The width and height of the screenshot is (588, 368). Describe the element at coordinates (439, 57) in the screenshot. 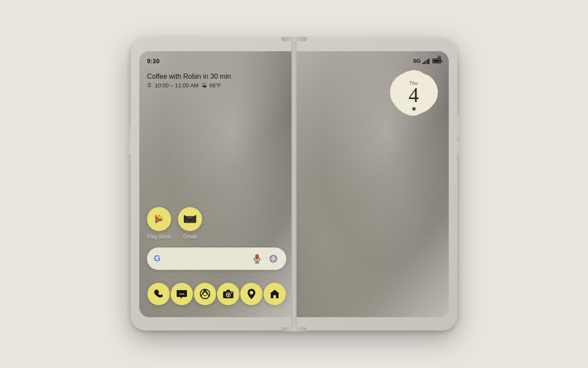

I see `front-camera` at that location.